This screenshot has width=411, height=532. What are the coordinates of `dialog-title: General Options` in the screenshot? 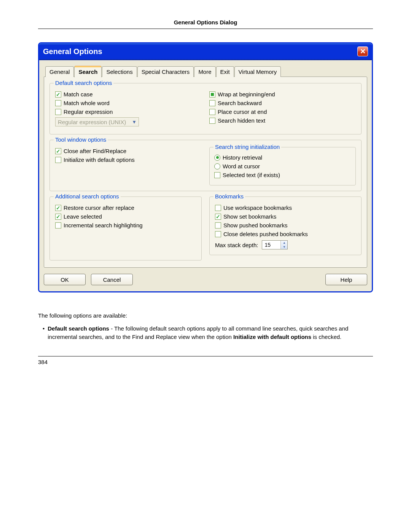 It's located at (73, 52).